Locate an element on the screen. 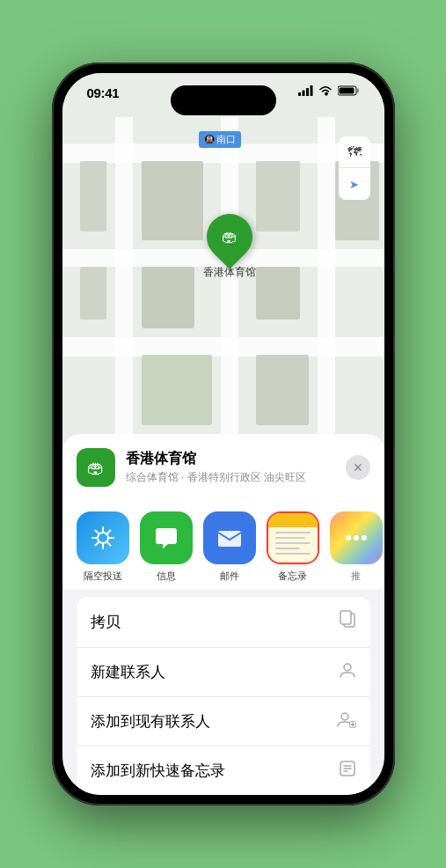 Image resolution: width=446 pixels, height=868 pixels. share-label-mail: 邮件 is located at coordinates (230, 576).